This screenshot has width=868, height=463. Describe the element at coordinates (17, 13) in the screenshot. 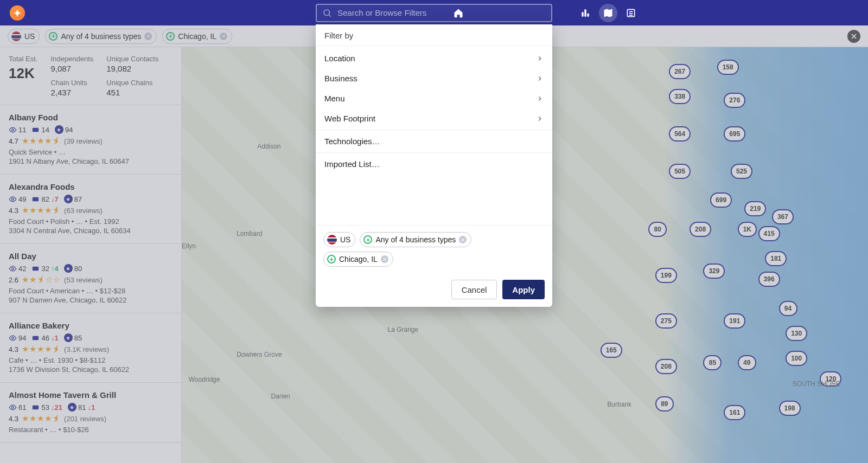

I see `app-logo` at that location.